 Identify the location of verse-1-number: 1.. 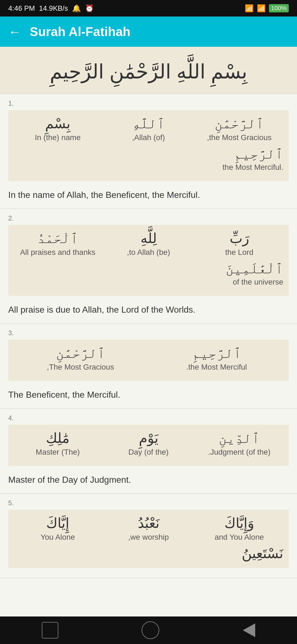
(148, 103).